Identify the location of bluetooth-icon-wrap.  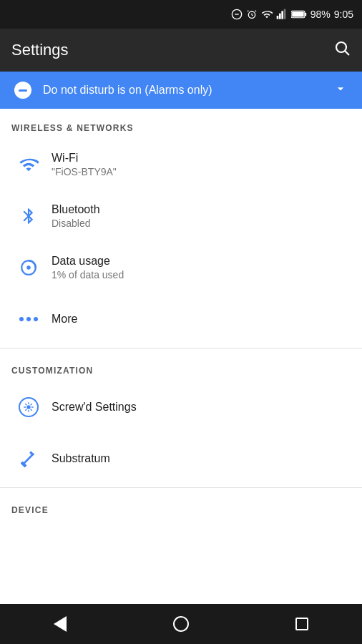
(29, 216).